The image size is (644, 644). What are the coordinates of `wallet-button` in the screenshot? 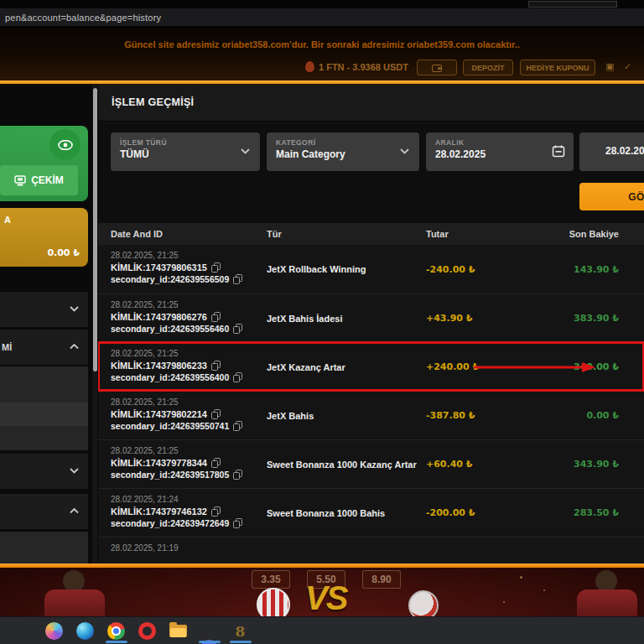 It's located at (437, 67).